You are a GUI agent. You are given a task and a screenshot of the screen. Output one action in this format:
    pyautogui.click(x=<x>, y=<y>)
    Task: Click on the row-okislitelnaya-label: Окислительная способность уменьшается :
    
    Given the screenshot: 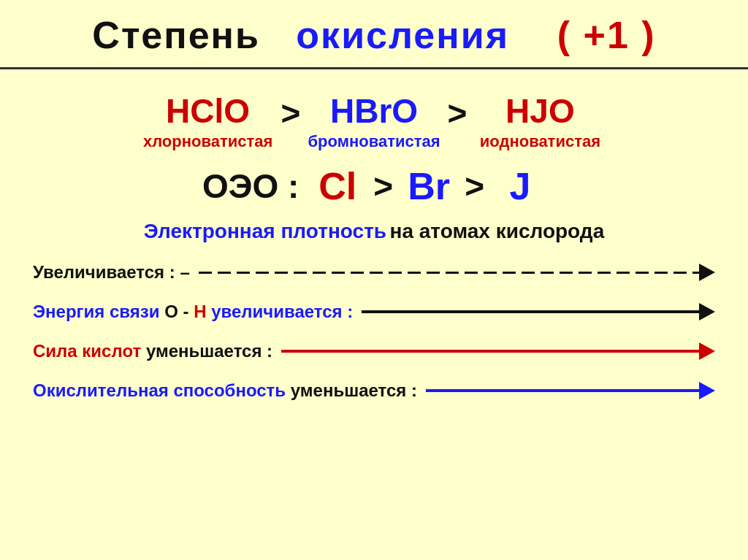 What is the action you would take?
    pyautogui.click(x=225, y=391)
    